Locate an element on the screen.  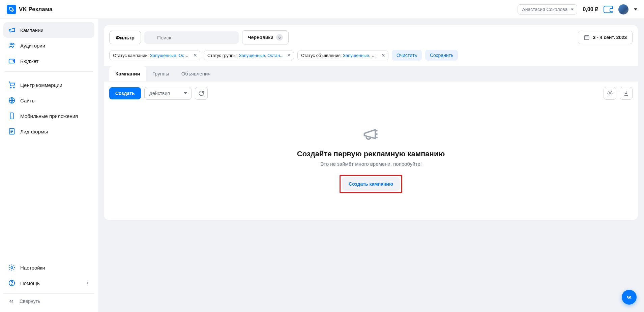
chip-label: Статус объявления: is located at coordinates (322, 55).